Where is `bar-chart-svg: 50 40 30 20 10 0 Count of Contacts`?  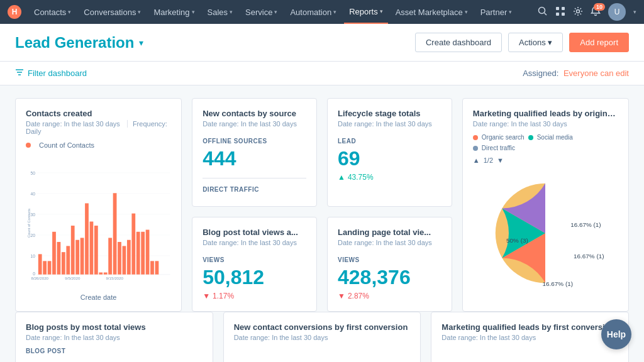 bar-chart-svg: 50 40 30 20 10 0 Count of Contacts is located at coordinates (98, 223).